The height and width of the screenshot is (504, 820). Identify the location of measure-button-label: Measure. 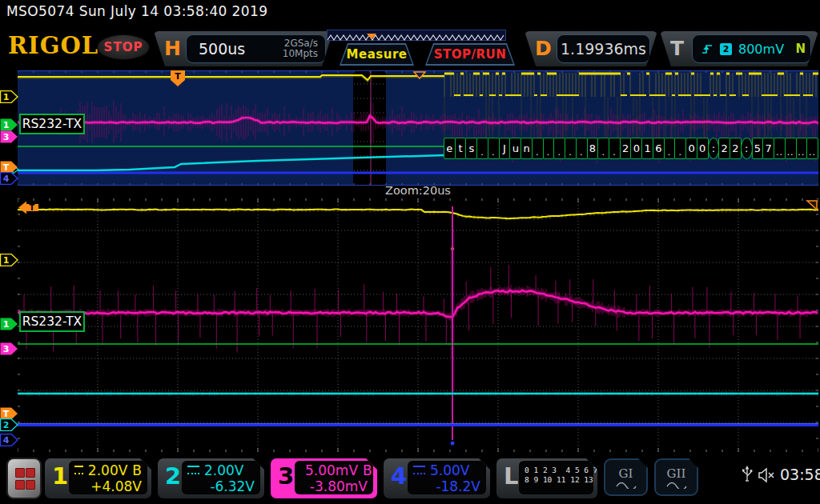
(376, 54).